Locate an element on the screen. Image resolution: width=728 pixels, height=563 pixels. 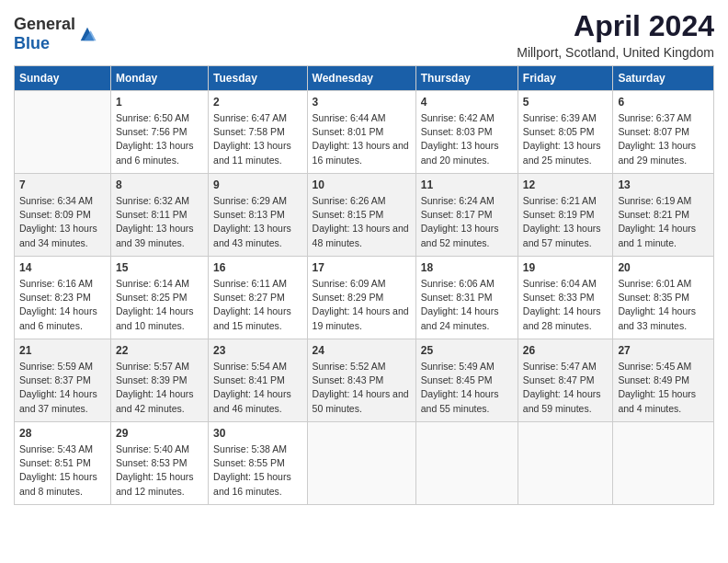
day-header-friday: Friday is located at coordinates (565, 79).